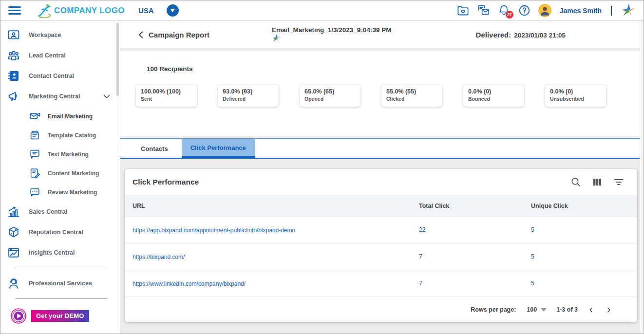 The image size is (644, 334). I want to click on tab-click-performance: Click Performance, so click(218, 148).